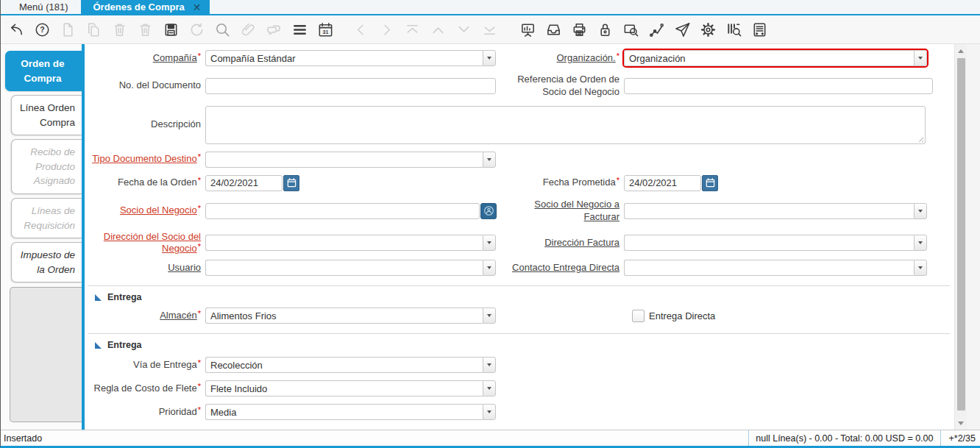  What do you see at coordinates (605, 29) in the screenshot?
I see `lock-icon` at bounding box center [605, 29].